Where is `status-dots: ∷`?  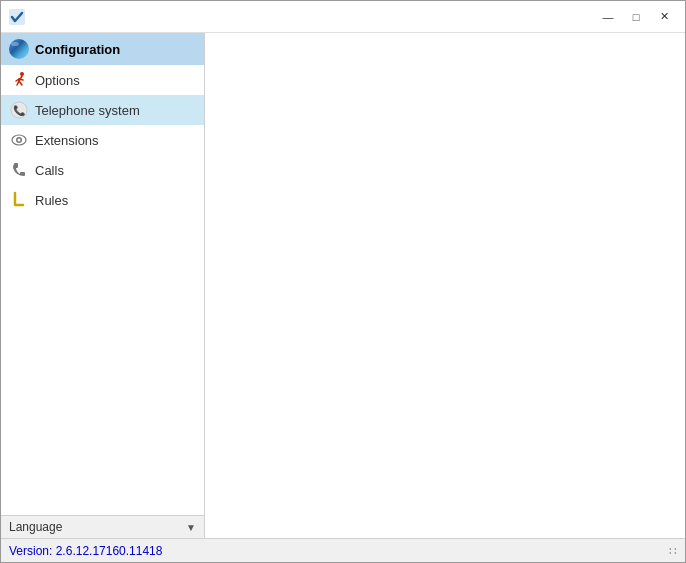
status-dots: ∷ is located at coordinates (673, 551).